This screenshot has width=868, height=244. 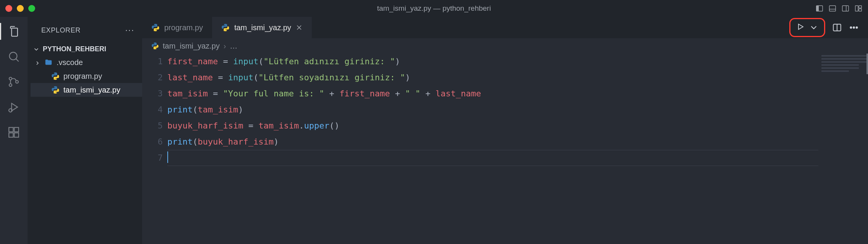 I want to click on code-line: print(tam_isim), so click(x=518, y=110).